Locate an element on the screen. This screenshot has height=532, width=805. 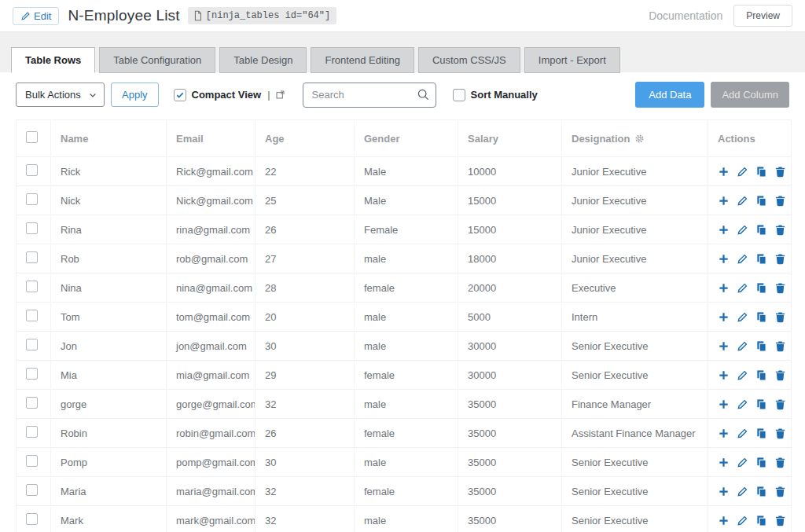
row-checkbox-cell is located at coordinates (34, 346).